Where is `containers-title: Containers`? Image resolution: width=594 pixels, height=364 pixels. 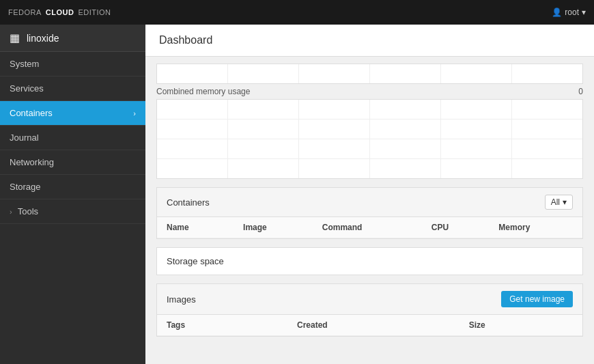
containers-title: Containers is located at coordinates (188, 202).